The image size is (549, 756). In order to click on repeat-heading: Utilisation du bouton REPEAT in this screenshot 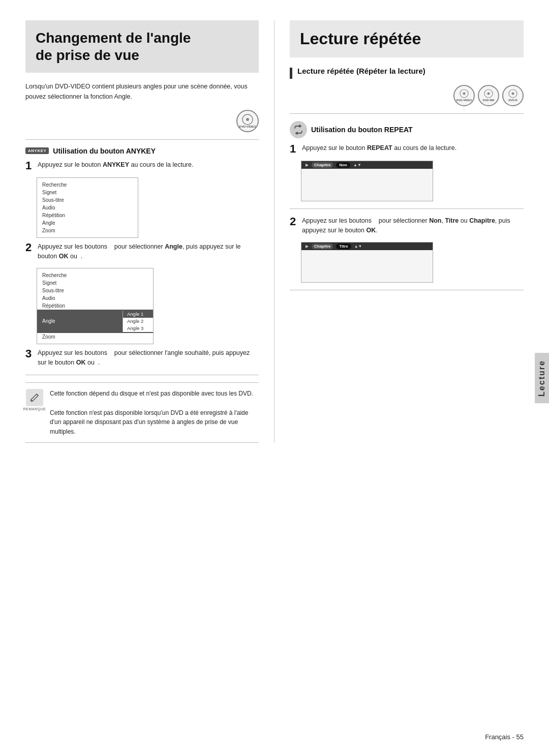, I will do `click(362, 130)`.